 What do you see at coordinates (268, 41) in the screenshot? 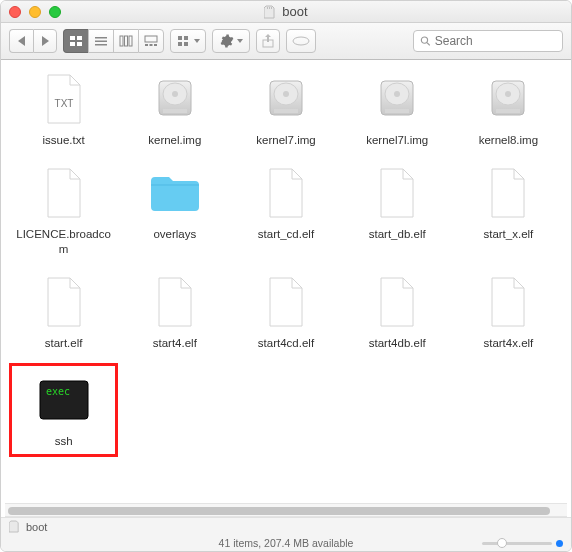
I see `share-icon` at bounding box center [268, 41].